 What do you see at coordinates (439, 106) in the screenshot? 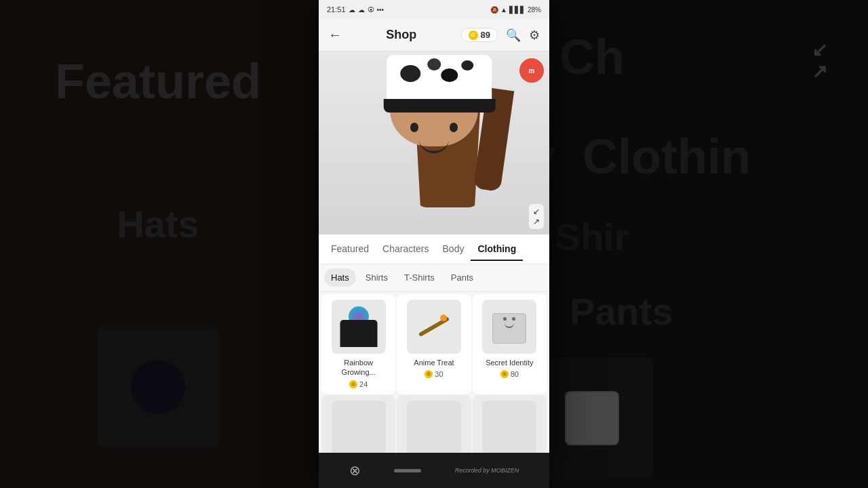
I see `hat-brim` at bounding box center [439, 106].